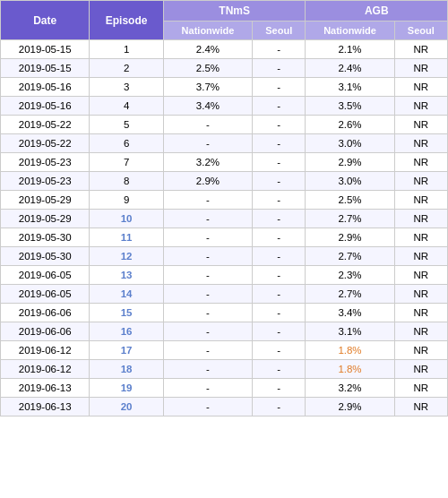 This screenshot has height=498, width=448. Describe the element at coordinates (224, 351) in the screenshot. I see `table-row: 2019-06-1217--1.8%NR` at that location.